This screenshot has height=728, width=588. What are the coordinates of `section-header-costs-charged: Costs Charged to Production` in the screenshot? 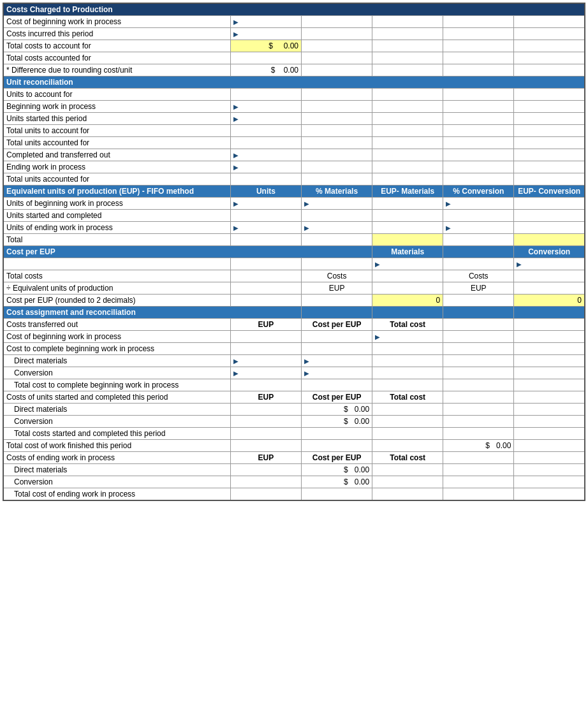 It's located at (294, 10).